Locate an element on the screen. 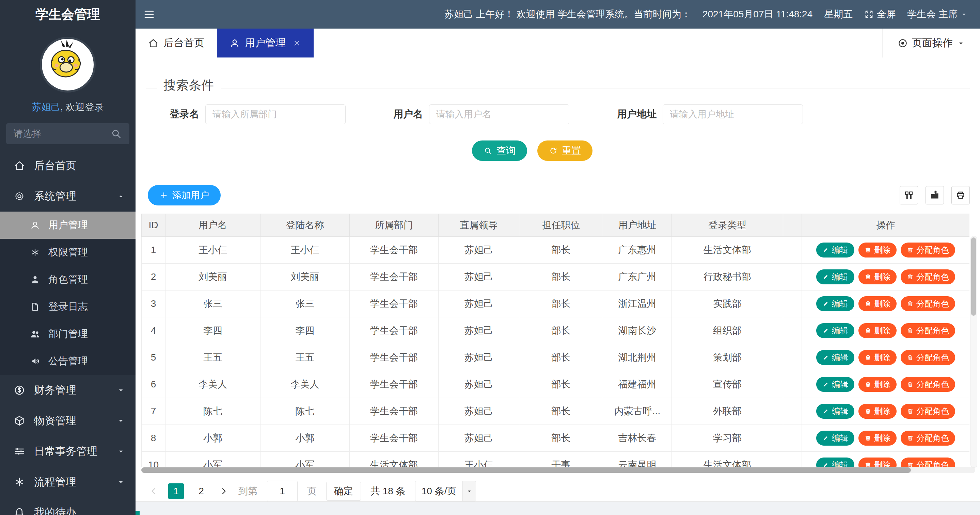 The image size is (980, 515). app-title: 学生会管理 is located at coordinates (68, 14).